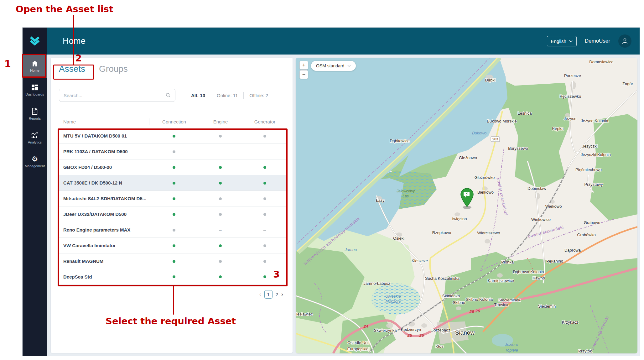  What do you see at coordinates (221, 122) in the screenshot?
I see `column-header-engine: Engine` at bounding box center [221, 122].